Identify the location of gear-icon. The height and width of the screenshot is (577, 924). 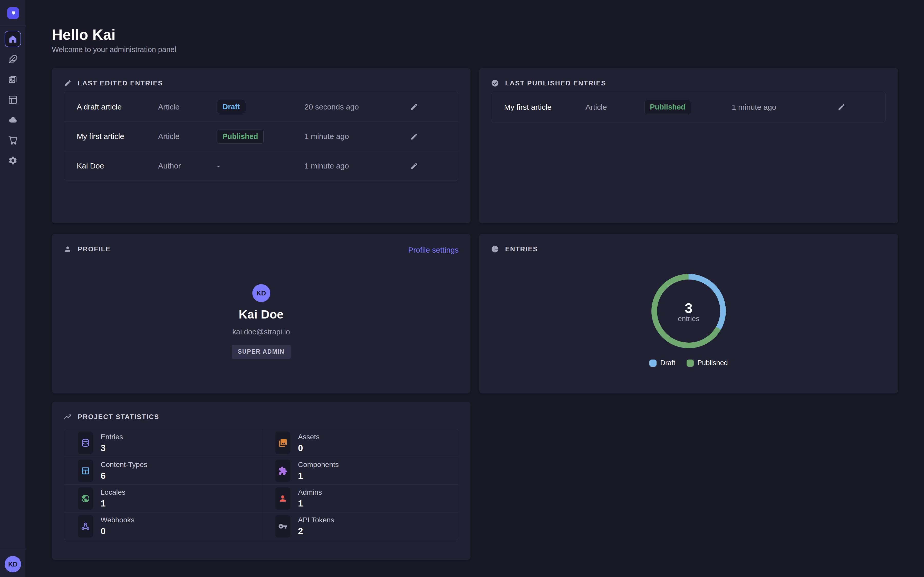
(13, 160).